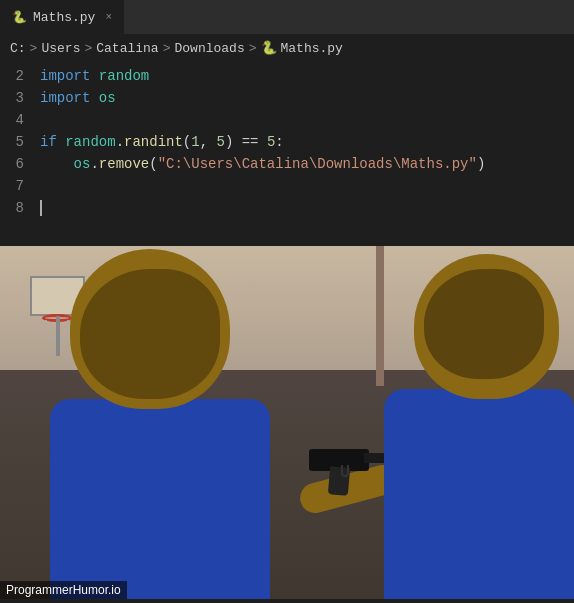  I want to click on tab-filename: Maths.py, so click(64, 18).